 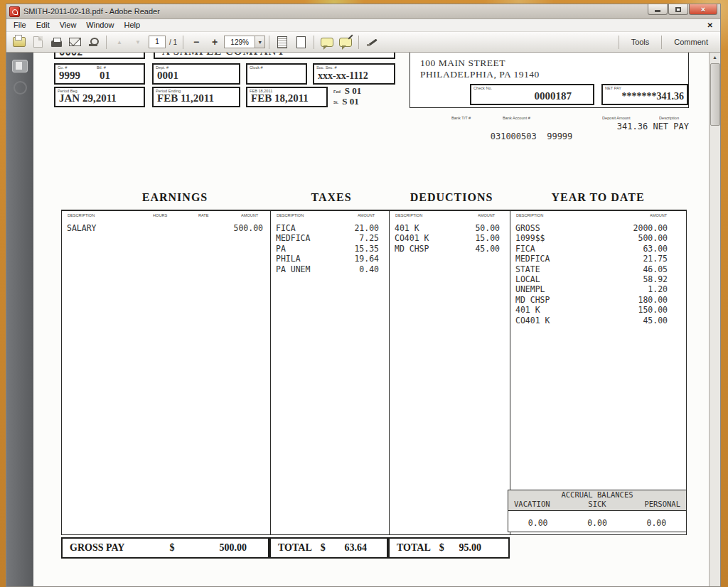 I want to click on check-number-value: 0000187, so click(x=553, y=97).